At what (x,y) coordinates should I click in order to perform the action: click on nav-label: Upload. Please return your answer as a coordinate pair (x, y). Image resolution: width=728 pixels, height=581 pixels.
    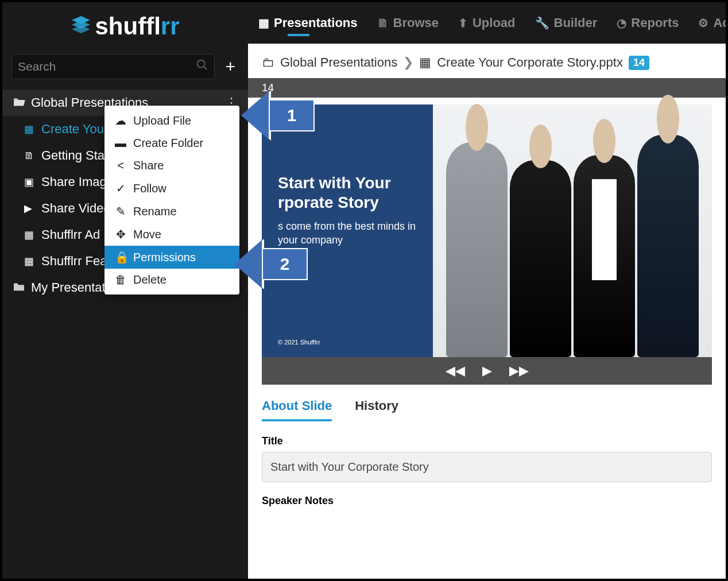
    Looking at the image, I should click on (494, 23).